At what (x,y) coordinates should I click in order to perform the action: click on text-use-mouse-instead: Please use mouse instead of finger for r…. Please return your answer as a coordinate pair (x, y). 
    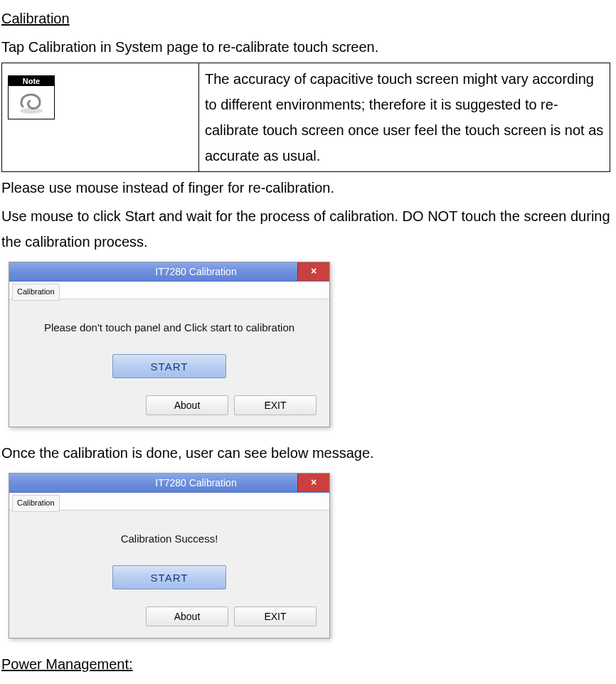
    Looking at the image, I should click on (306, 188).